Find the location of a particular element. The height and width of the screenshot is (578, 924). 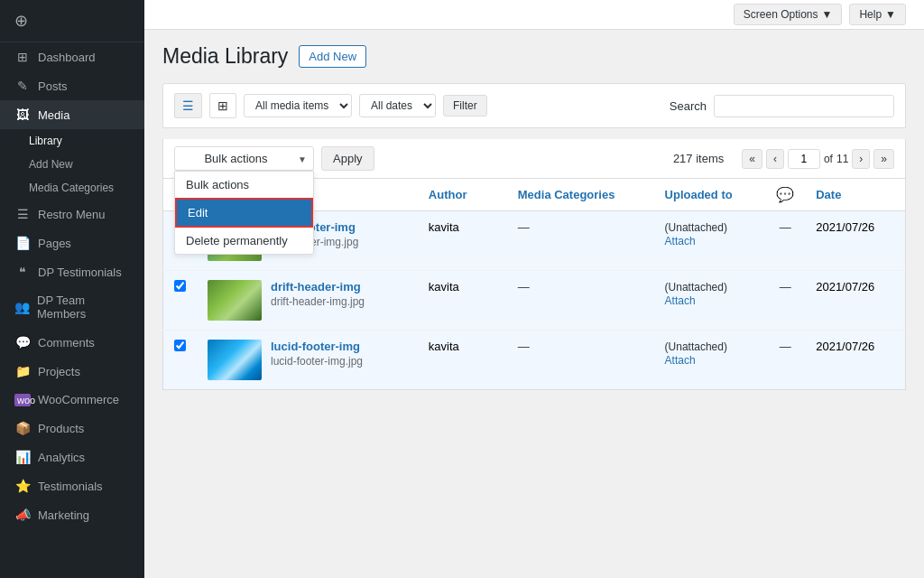

add-new-button: Add New is located at coordinates (332, 56).